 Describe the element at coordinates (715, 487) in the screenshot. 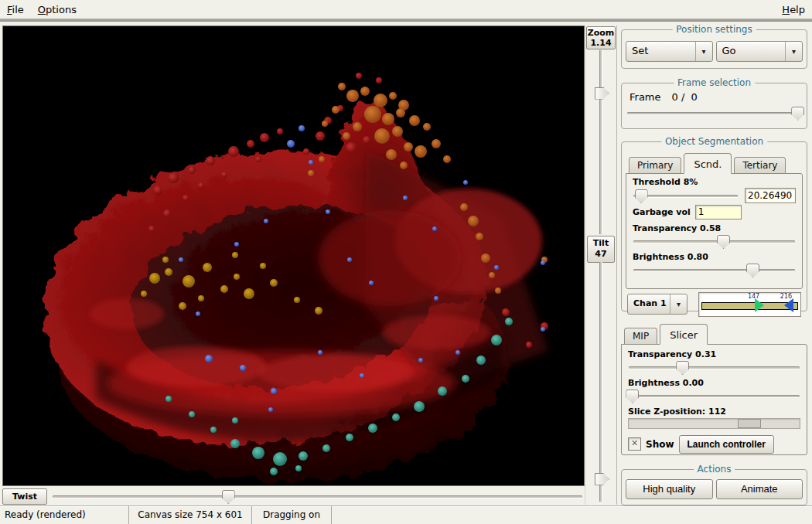

I see `actions-group: Actions High quality Animate` at that location.